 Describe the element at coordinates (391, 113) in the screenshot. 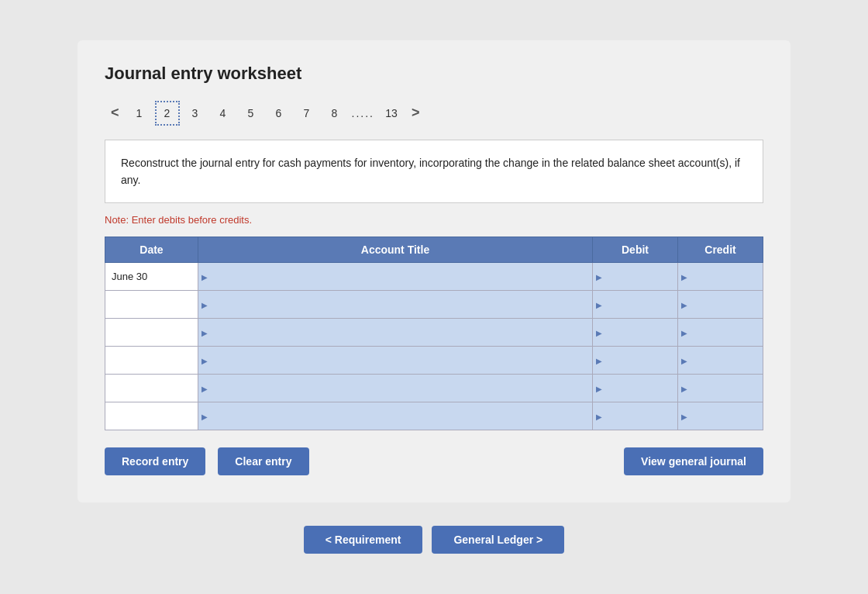

I see `nav-step-13: 13` at that location.